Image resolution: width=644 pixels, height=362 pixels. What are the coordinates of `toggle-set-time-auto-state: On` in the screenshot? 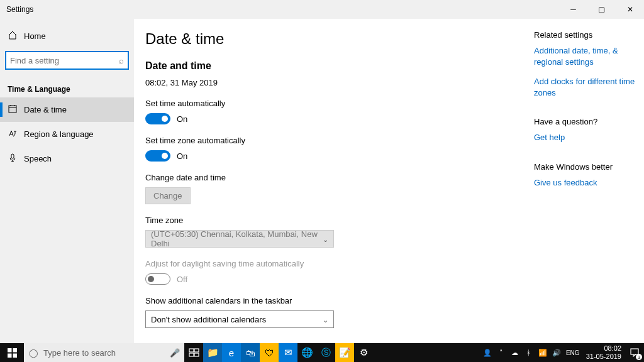 It's located at (182, 119).